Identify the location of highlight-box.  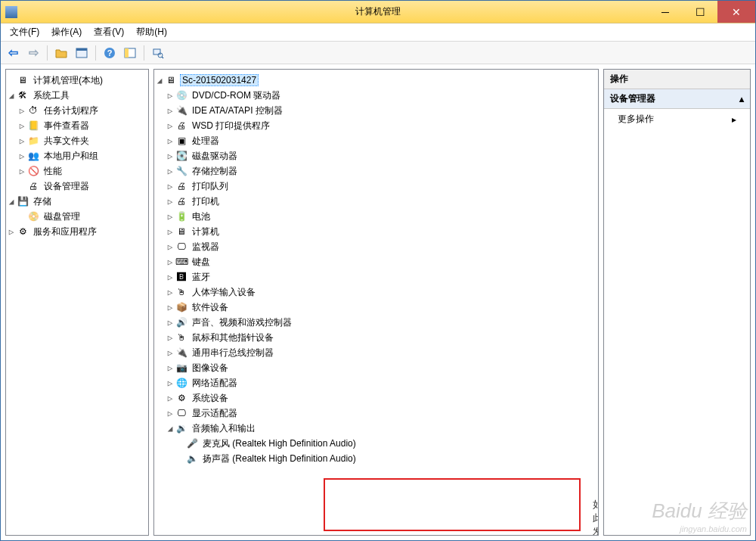
(452, 505).